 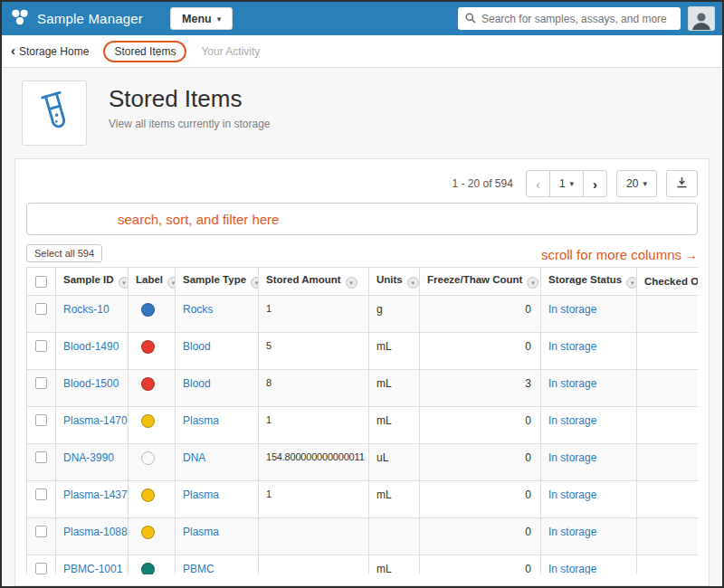 I want to click on sample-id-link: Plasma-1470, so click(x=96, y=421).